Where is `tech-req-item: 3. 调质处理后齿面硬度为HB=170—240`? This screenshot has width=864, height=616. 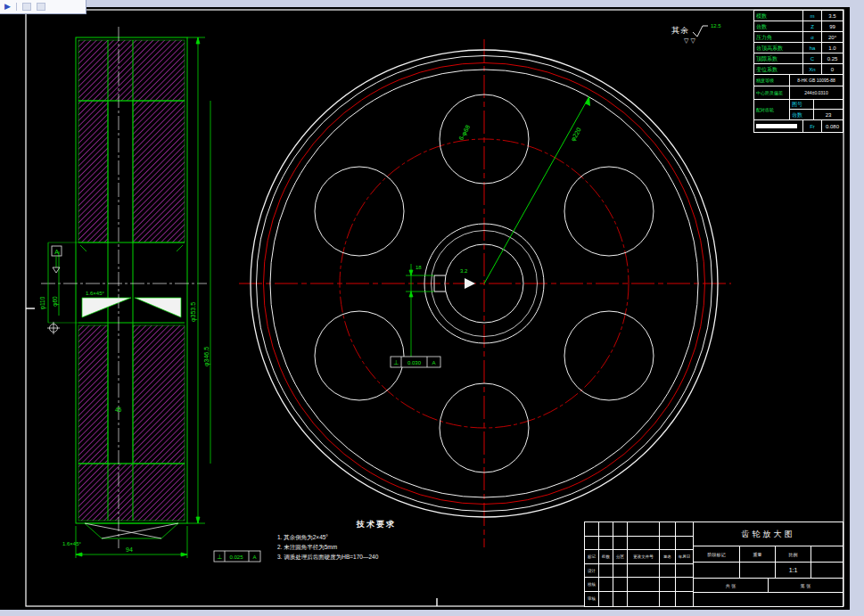 tech-req-item: 3. 调质处理后齿面硬度为HB=170—240 is located at coordinates (376, 556).